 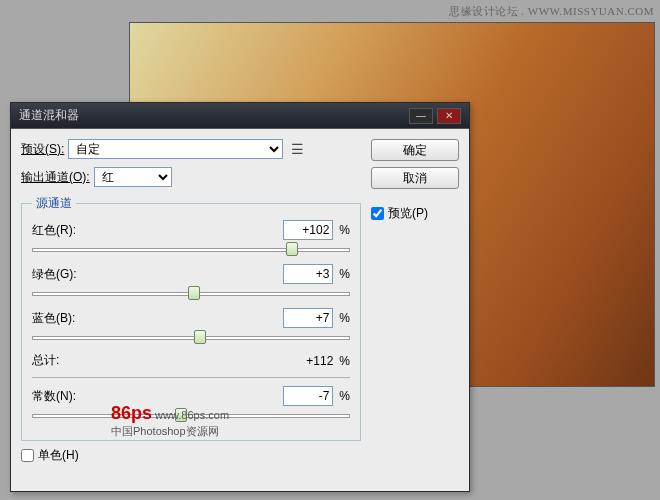 What do you see at coordinates (176, 149) in the screenshot?
I see `preset-select: 自定` at bounding box center [176, 149].